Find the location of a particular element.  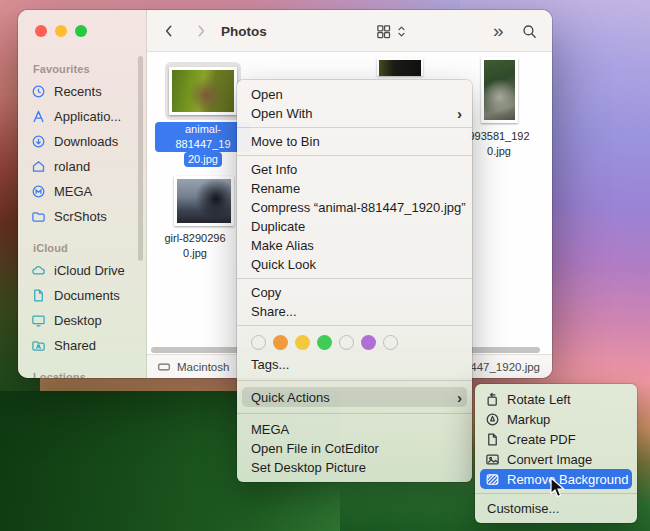

submenu-item-customise: Customise... is located at coordinates (556, 508).